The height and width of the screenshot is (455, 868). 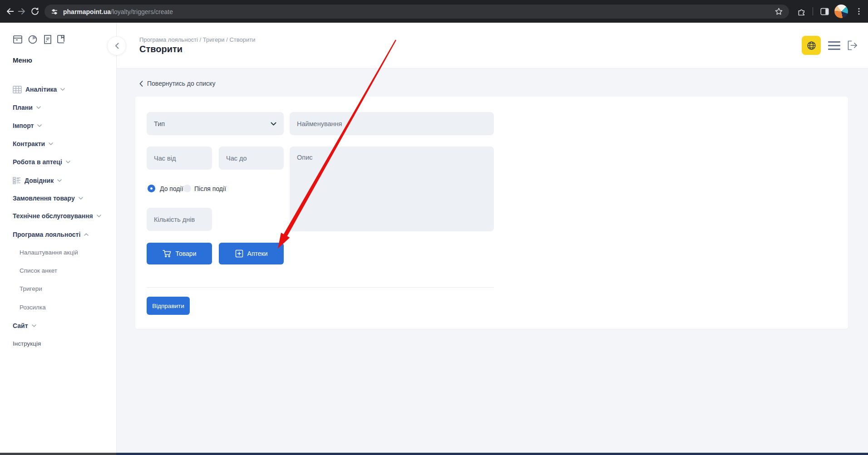 What do you see at coordinates (33, 39) in the screenshot?
I see `pie-chart-icon` at bounding box center [33, 39].